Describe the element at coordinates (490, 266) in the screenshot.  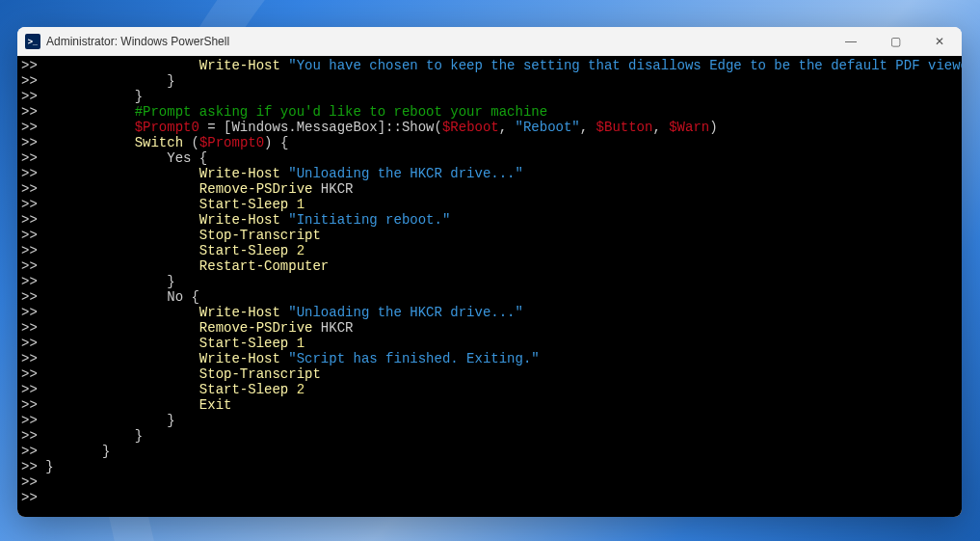
I see `terminal-line: >> Restart-Computer` at that location.